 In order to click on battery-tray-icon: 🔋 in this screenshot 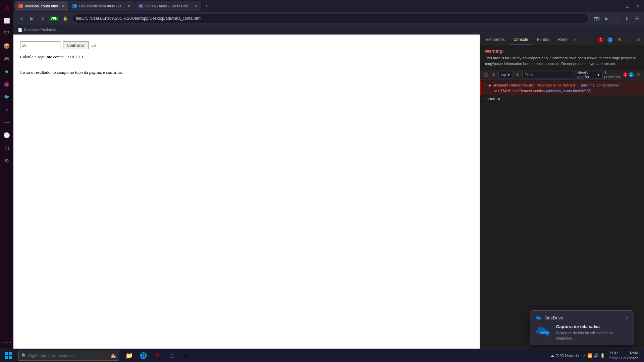, I will do `click(602, 356)`.